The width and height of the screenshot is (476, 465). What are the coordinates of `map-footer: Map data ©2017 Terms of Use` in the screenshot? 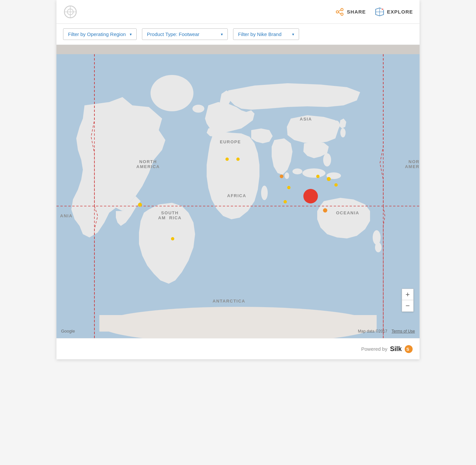 It's located at (386, 331).